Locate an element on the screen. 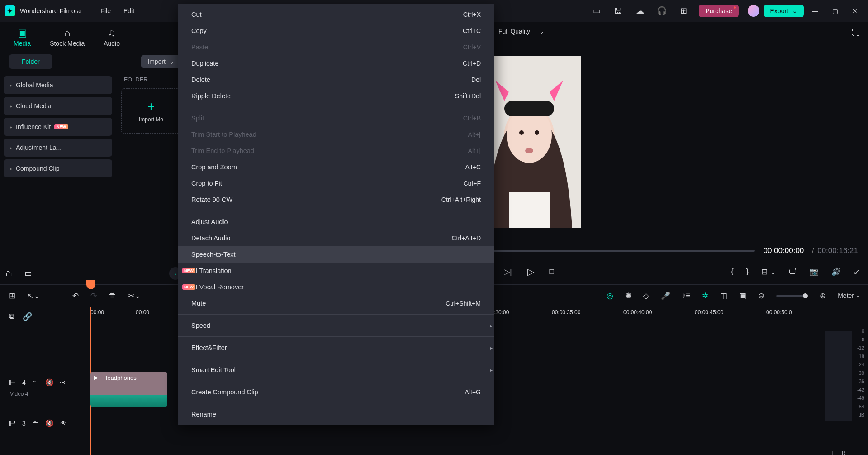 The height and width of the screenshot is (455, 868). menu-duplicate: DuplicateCtrl+D is located at coordinates (336, 63).